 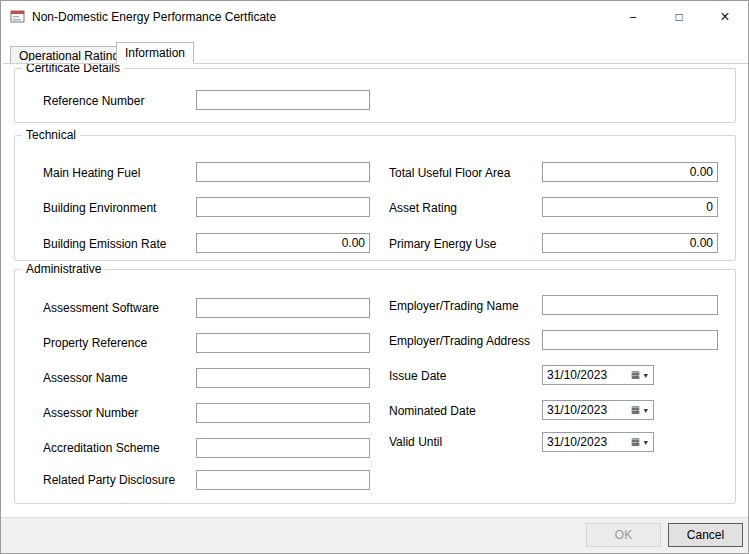 What do you see at coordinates (86, 378) in the screenshot?
I see `assessor-name-label: Assessor Name` at bounding box center [86, 378].